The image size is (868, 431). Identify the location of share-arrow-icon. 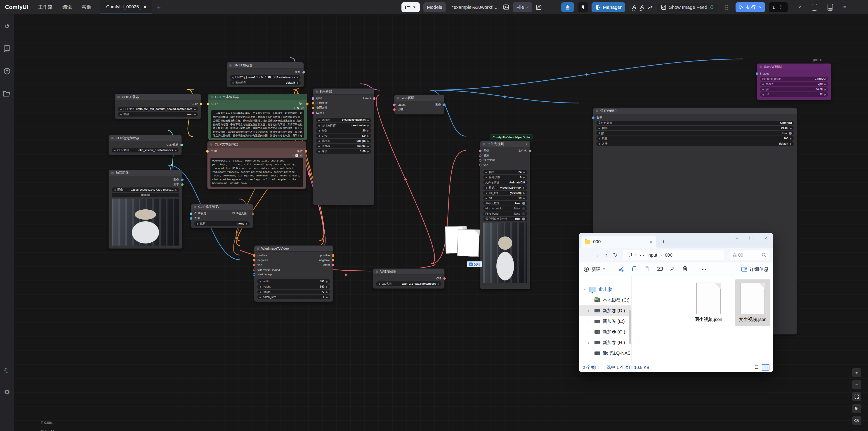
(650, 7).